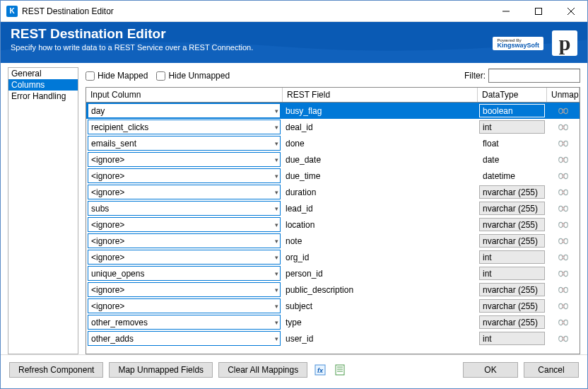 This screenshot has height=389, width=588. Describe the element at coordinates (184, 273) in the screenshot. I see `input-column-combo: unique_opens▾` at that location.